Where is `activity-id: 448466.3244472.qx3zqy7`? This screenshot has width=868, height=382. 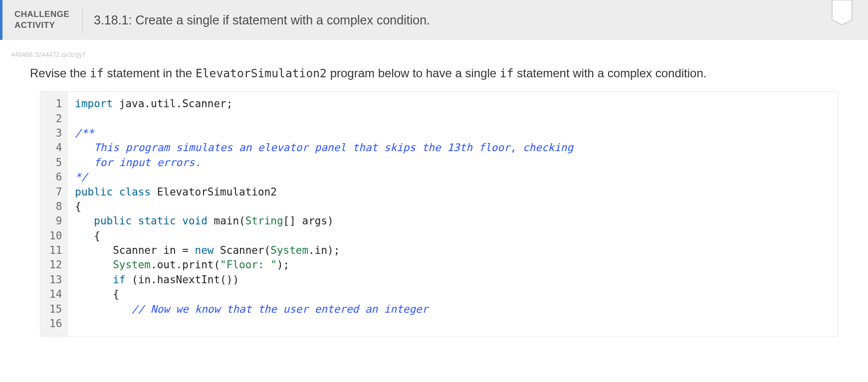 activity-id: 448466.3244472.qx3zqy7 is located at coordinates (434, 49).